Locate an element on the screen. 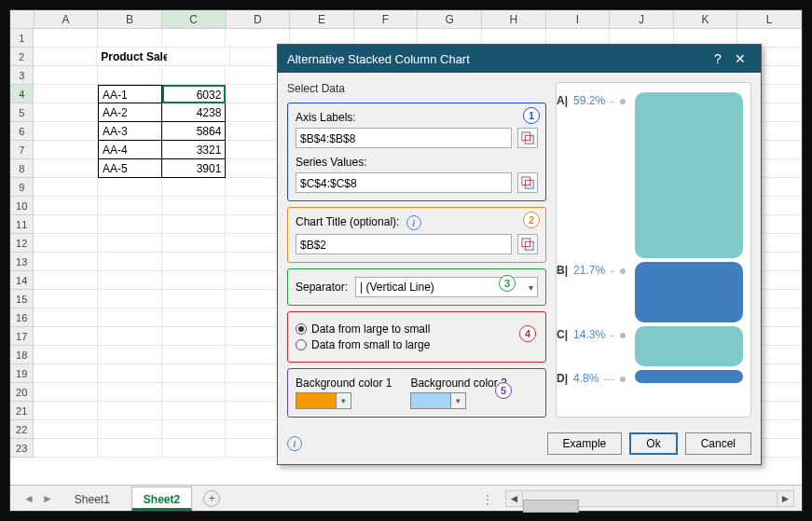  col-header-F: F is located at coordinates (386, 19).